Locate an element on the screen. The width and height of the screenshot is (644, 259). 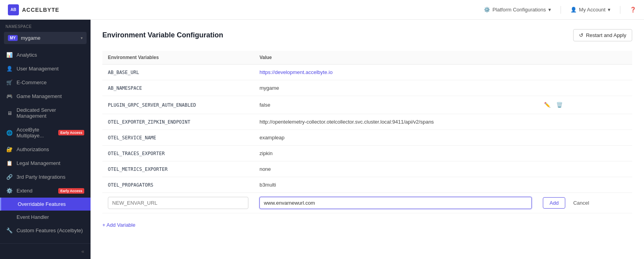
logo-text: ACCELBYTE is located at coordinates (41, 10).